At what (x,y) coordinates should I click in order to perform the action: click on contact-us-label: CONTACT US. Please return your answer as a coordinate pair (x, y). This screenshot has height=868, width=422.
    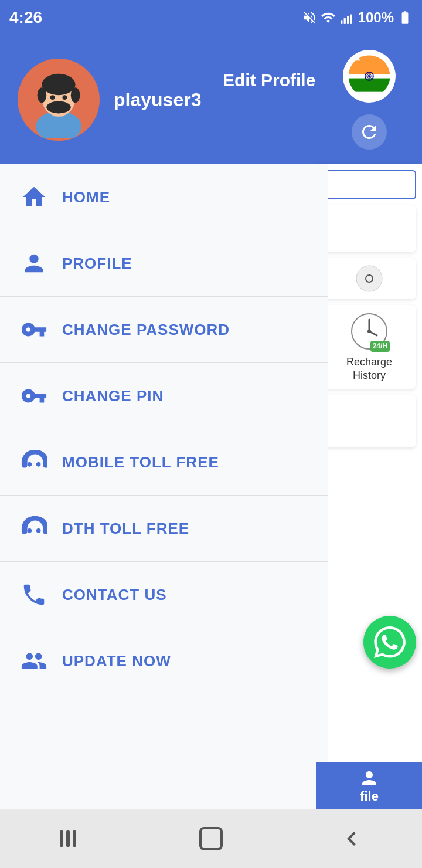
    Looking at the image, I should click on (115, 595).